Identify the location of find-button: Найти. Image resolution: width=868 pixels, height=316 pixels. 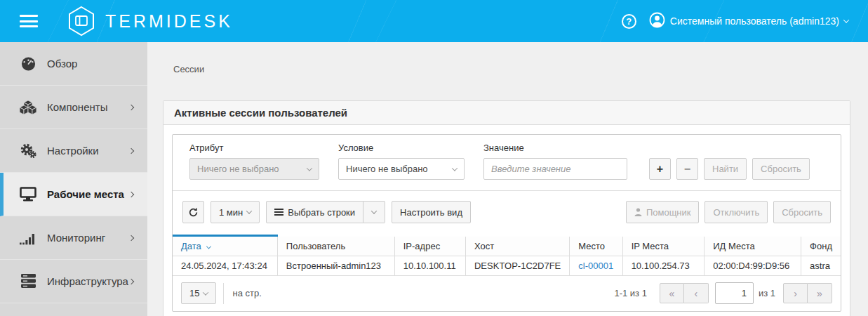
(726, 169).